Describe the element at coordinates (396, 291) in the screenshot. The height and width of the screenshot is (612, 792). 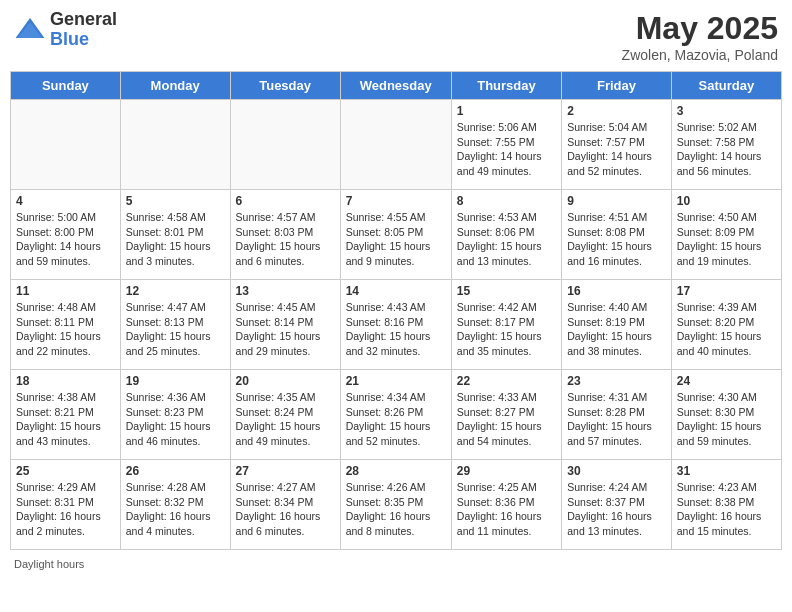
I see `day-number: 14` at that location.